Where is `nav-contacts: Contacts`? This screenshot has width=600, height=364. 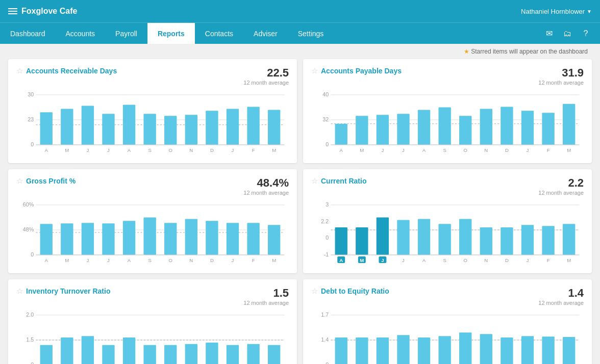
nav-contacts: Contacts is located at coordinates (219, 34).